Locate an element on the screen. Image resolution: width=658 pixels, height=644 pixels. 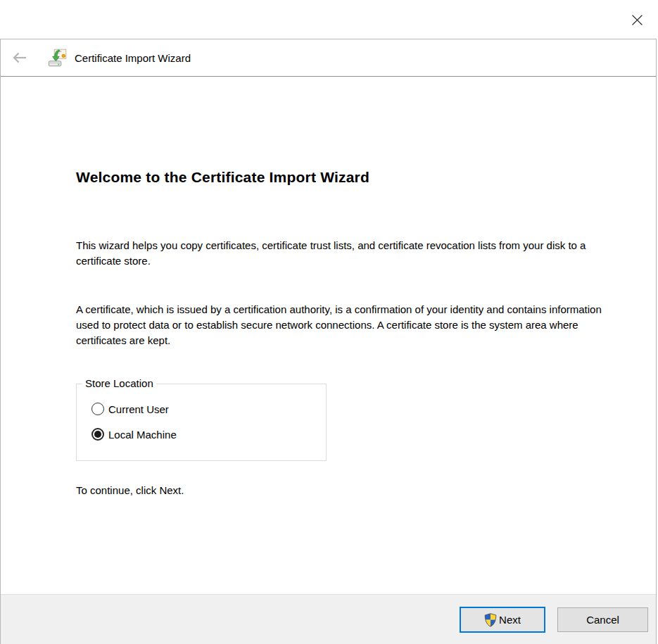
certificate-import-icon is located at coordinates (58, 58).